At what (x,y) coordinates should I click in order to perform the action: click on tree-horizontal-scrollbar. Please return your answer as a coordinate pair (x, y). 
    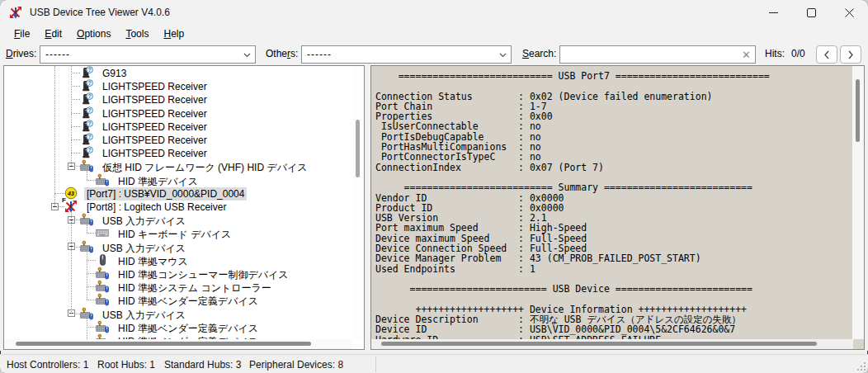
    Looking at the image, I should click on (178, 344).